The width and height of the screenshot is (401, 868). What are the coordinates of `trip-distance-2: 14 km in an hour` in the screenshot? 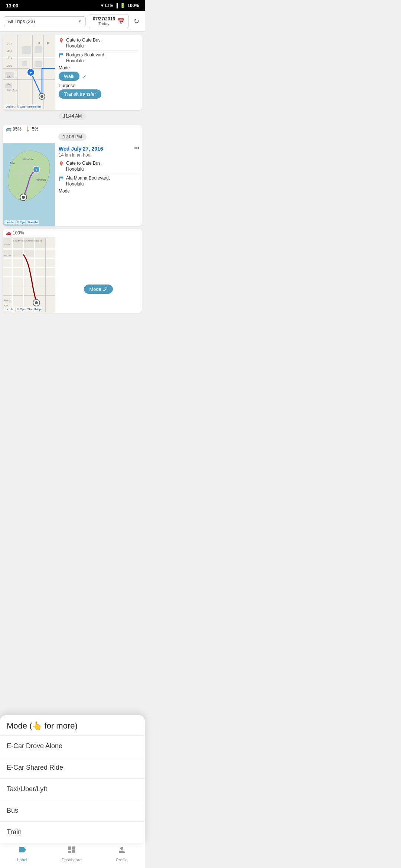 It's located at (98, 155).